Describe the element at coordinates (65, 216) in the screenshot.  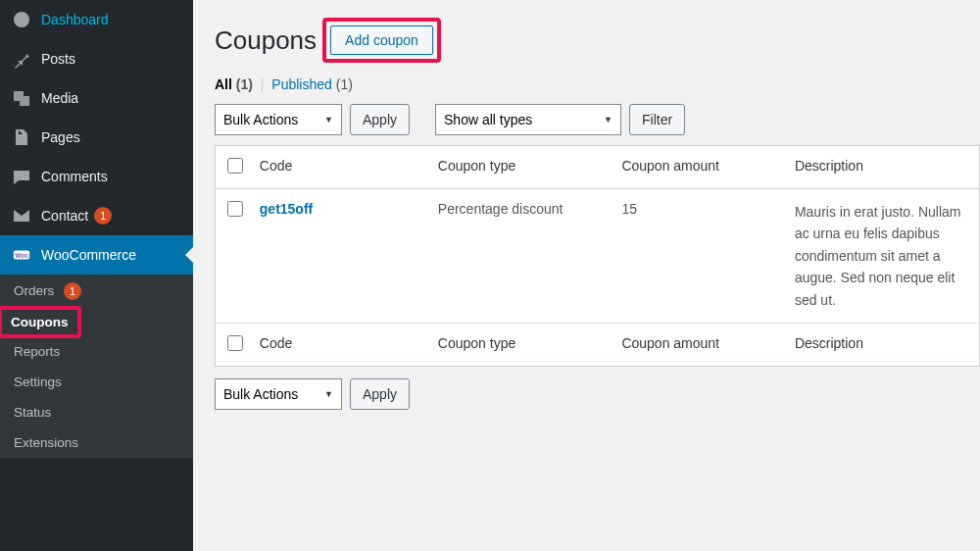
I see `sidebar-item-label: Contact` at that location.